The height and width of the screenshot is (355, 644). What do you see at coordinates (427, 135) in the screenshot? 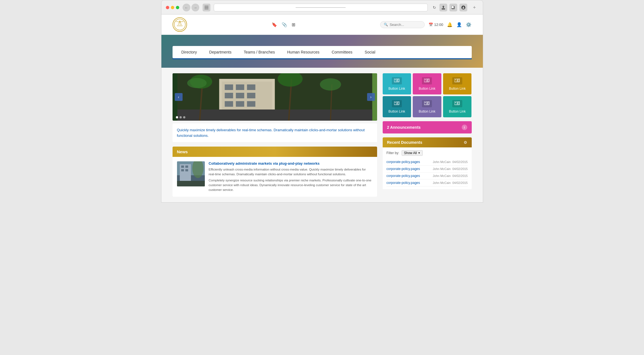
I see `right-column: Button Link Button Link Button Link` at bounding box center [427, 135].